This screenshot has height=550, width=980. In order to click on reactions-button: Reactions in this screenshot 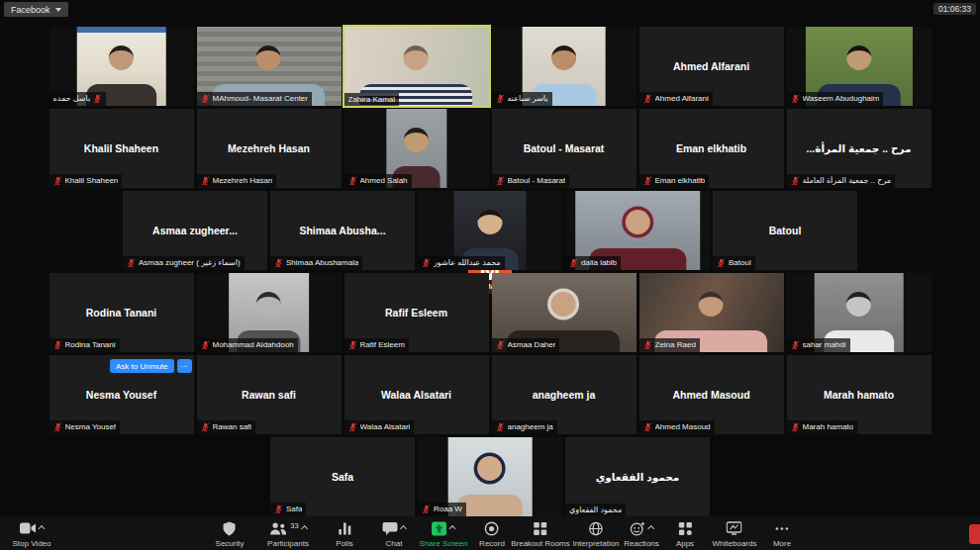, I will do `click(641, 534)`.